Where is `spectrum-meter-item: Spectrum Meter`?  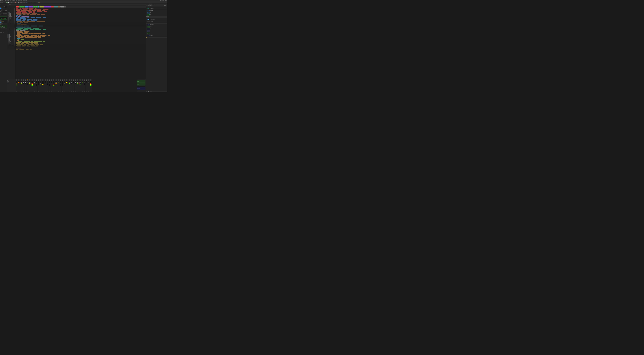
spectrum-meter-item: Spectrum Meter is located at coordinates (141, 89).